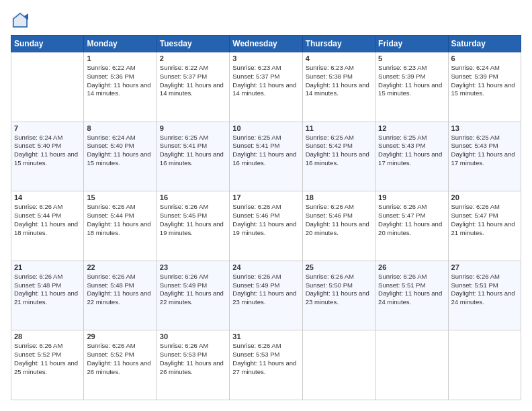 This screenshot has height=411, width=532. Describe the element at coordinates (21, 20) in the screenshot. I see `logo` at that location.